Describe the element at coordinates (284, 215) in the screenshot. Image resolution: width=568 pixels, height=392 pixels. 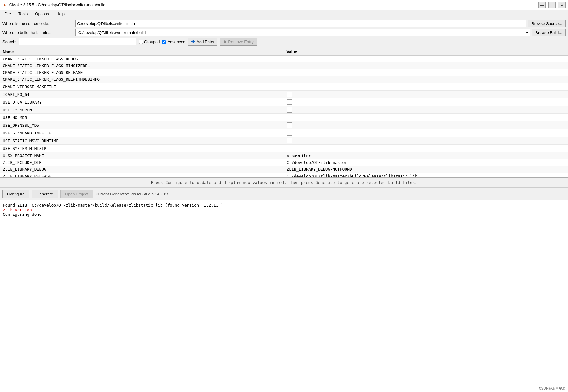
I see `log-line: Configuring done` at that location.